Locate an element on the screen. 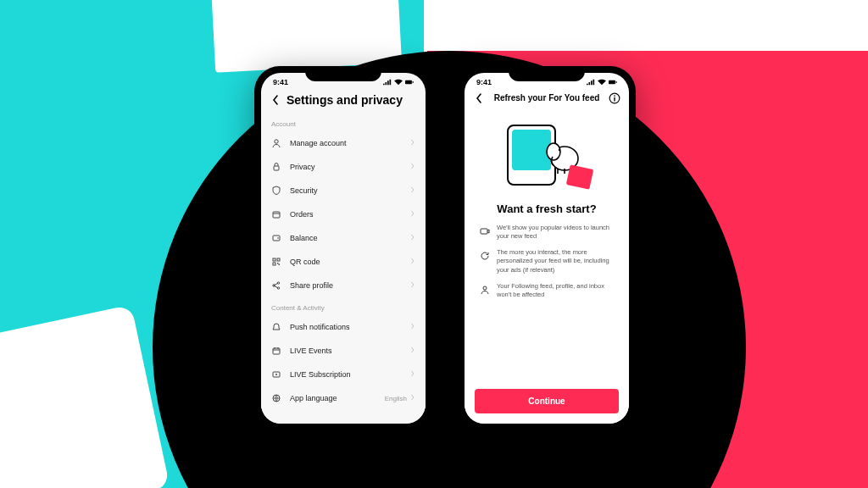 The image size is (868, 488). refresh-header: Refresh your For You feed is located at coordinates (547, 98).